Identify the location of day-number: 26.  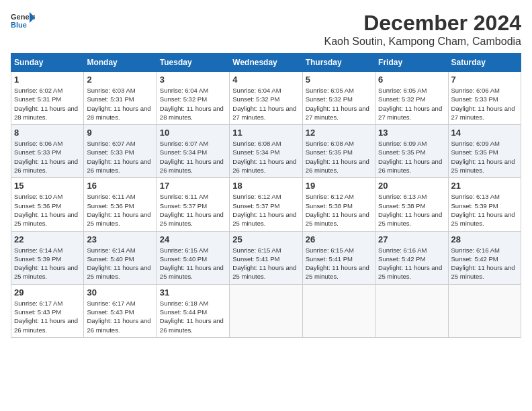
(339, 239).